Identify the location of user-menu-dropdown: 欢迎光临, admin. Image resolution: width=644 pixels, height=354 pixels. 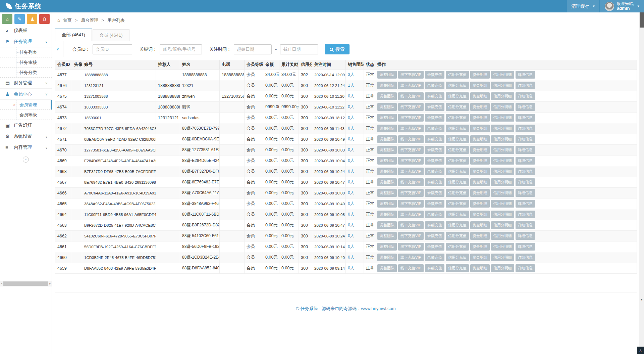
(622, 6).